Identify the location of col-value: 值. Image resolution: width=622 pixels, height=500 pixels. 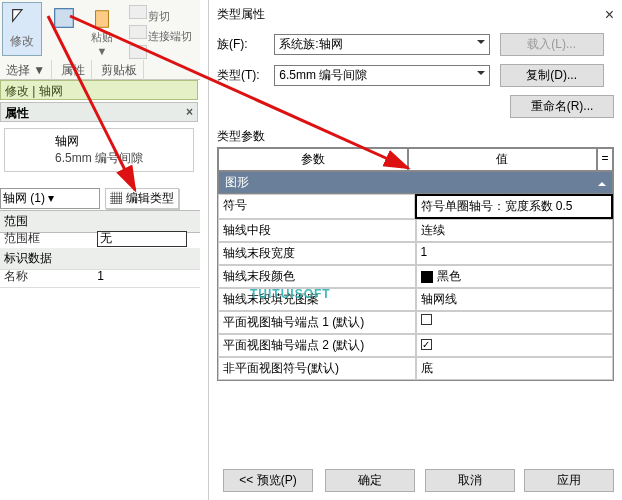
(503, 160).